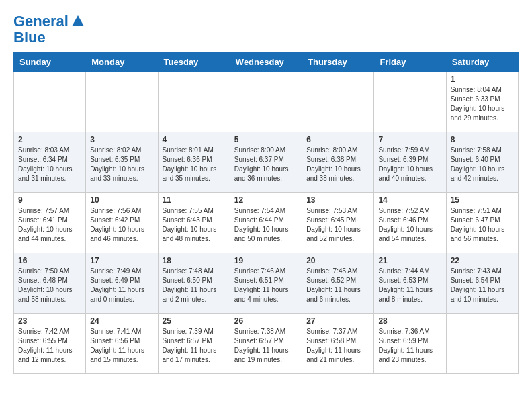 The height and width of the screenshot is (411, 532). What do you see at coordinates (50, 223) in the screenshot?
I see `calendar-cell: 9Sunrise: 7:57 AM Sunset: 6:41 PM Daylig…` at bounding box center [50, 223].